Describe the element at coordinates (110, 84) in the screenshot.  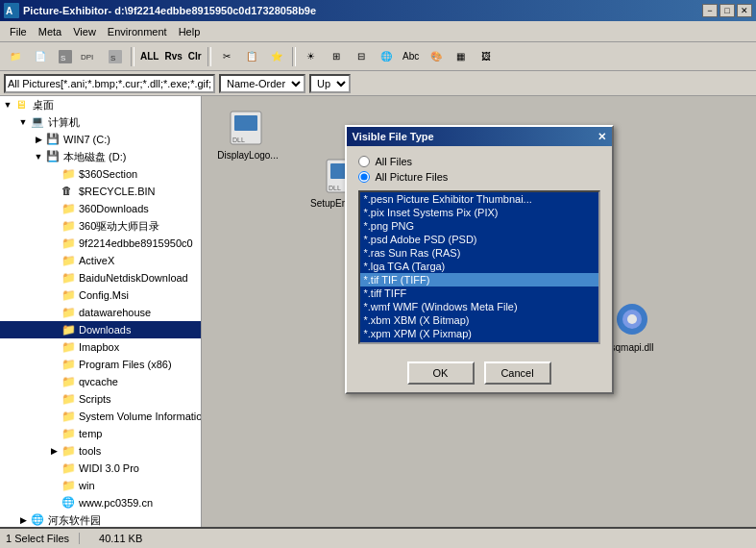
I see `filter-input` at that location.